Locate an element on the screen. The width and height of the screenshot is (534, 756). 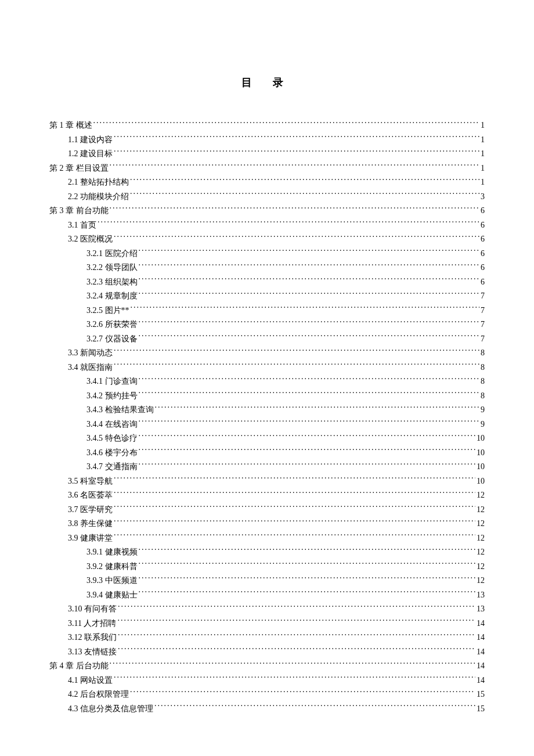
toc-entry: 3.6 名医荟萃12 is located at coordinates (267, 496).